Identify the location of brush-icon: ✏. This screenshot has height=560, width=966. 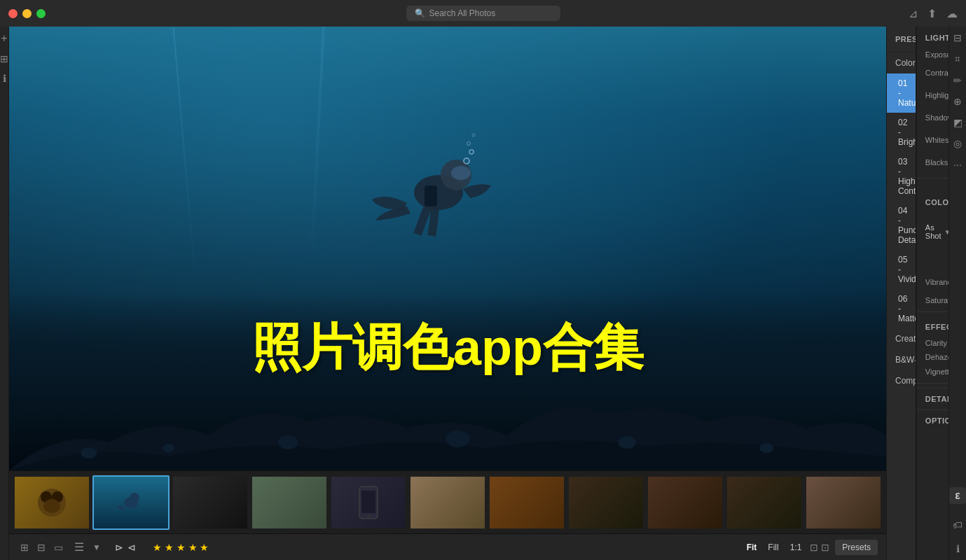
(958, 80).